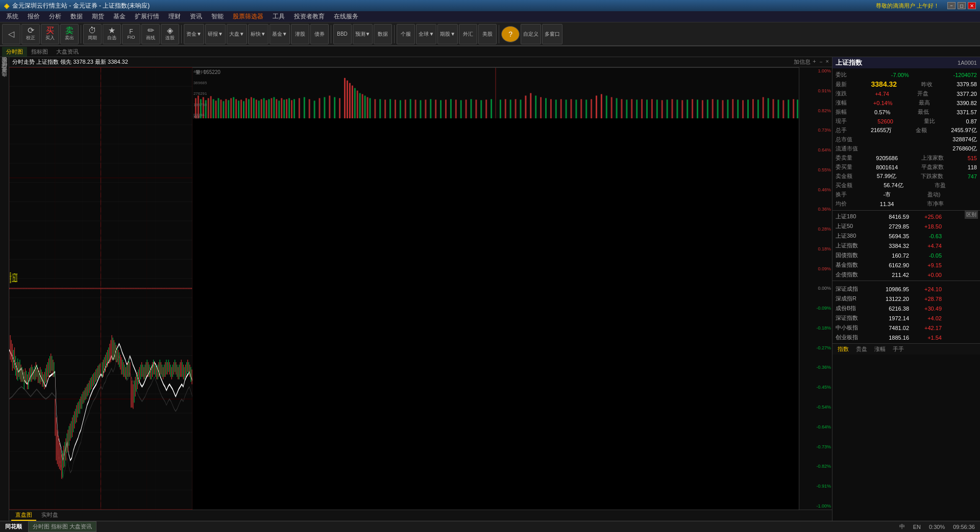  What do you see at coordinates (194, 34) in the screenshot?
I see `toolbar-fund-dropdown: 资金▼` at bounding box center [194, 34].